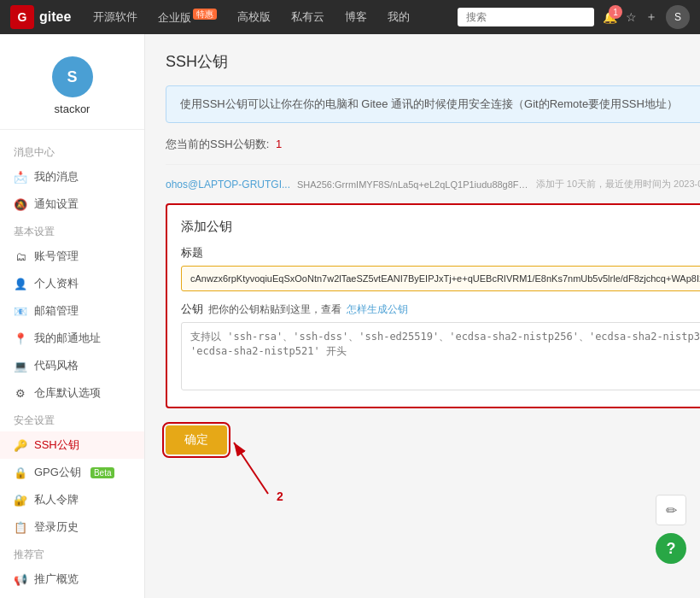  What do you see at coordinates (67, 393) in the screenshot?
I see `sidebar-label-repo-defaults: 仓库默认选项` at bounding box center [67, 393].